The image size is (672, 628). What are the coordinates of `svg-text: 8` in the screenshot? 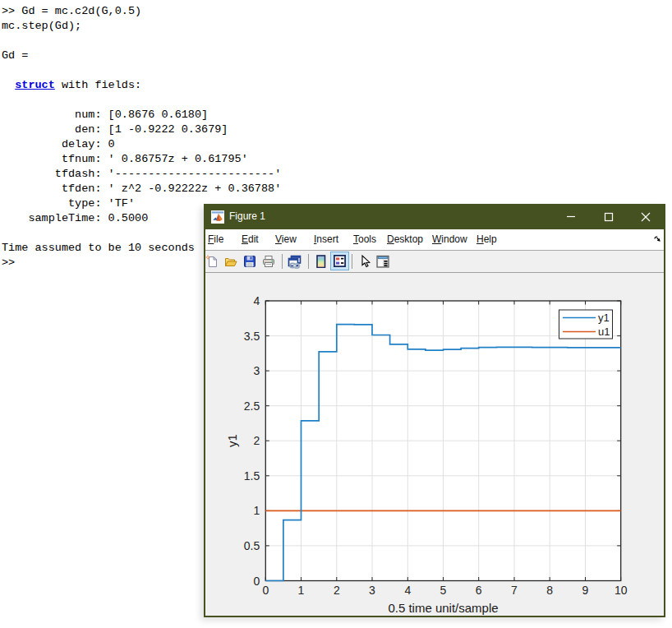 It's located at (550, 590).